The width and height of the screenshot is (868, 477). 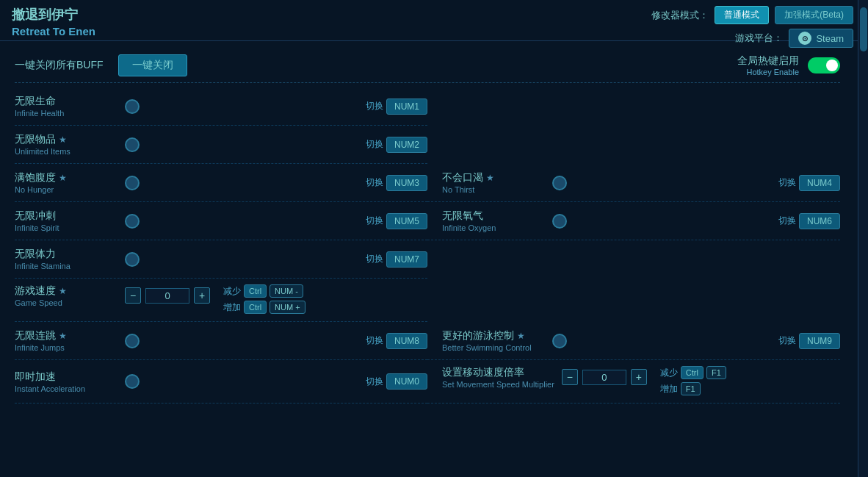 What do you see at coordinates (66, 266) in the screenshot?
I see `option-en: Infinite Stamina` at bounding box center [66, 266].